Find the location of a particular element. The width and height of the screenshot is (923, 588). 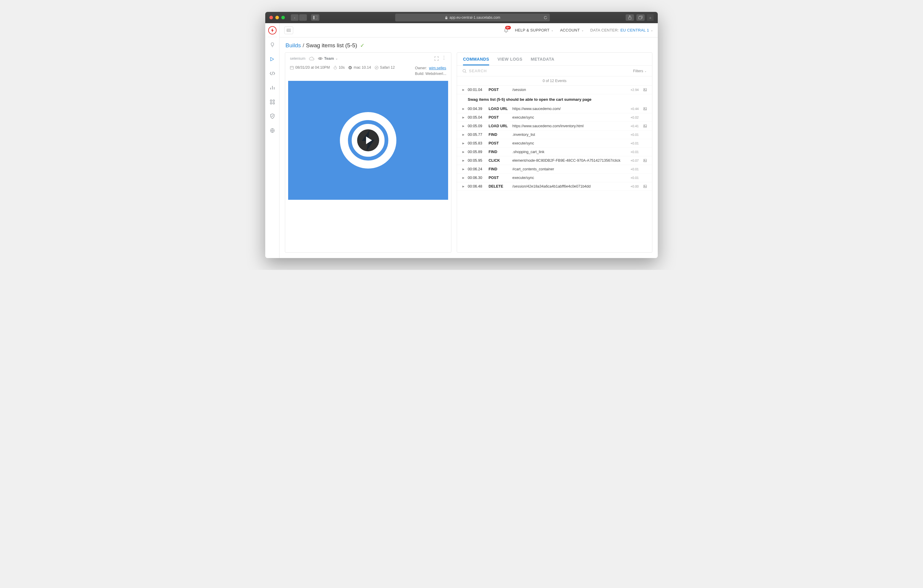

command-verb: FIND is located at coordinates (499, 152).